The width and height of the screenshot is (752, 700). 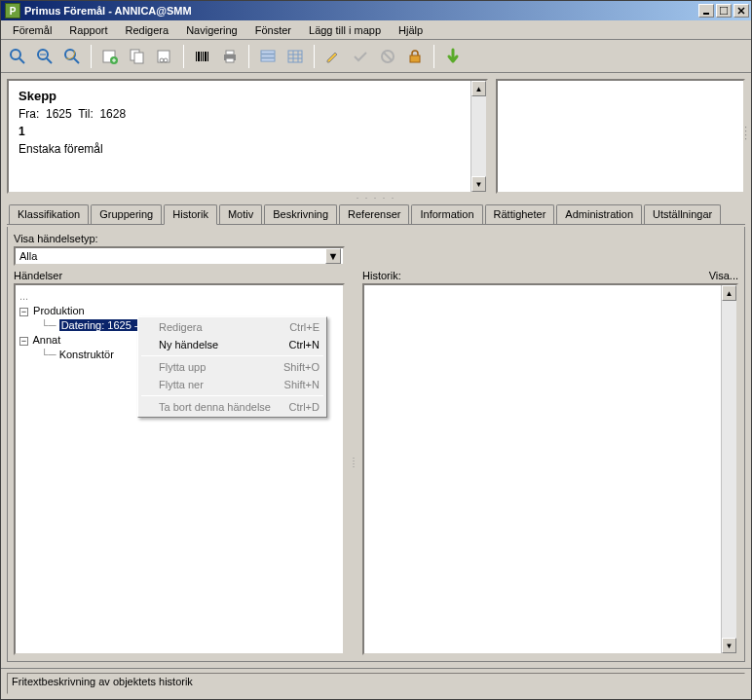 What do you see at coordinates (478, 136) in the screenshot?
I see `info-scrollbar: ▲ ▼` at bounding box center [478, 136].